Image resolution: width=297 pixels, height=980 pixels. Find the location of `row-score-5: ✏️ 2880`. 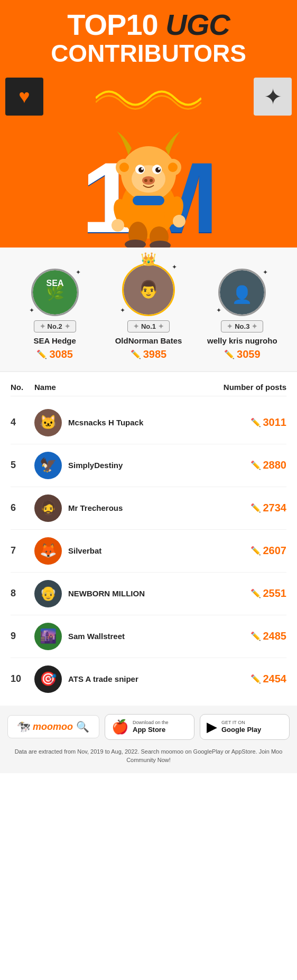

row-score-5: ✏️ 2880 is located at coordinates (249, 465).